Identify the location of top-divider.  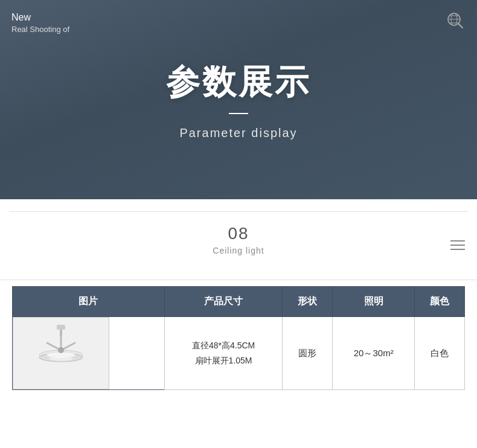
(238, 211).